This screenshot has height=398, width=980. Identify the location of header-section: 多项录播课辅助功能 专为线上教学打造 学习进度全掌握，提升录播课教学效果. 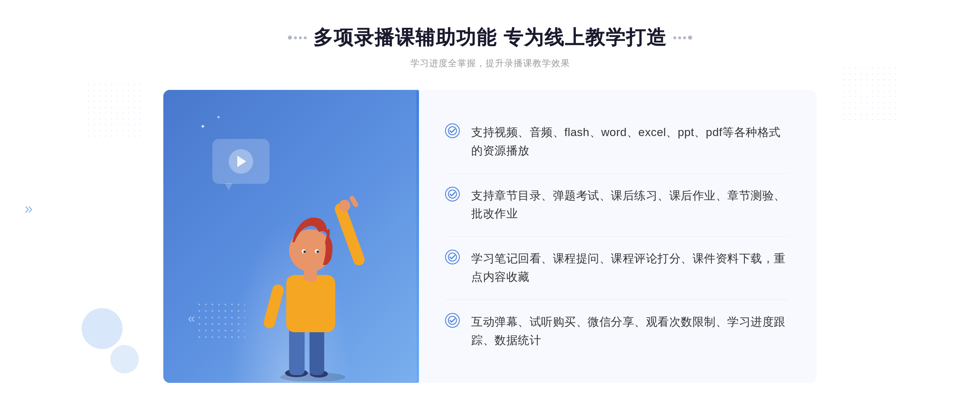
(490, 47).